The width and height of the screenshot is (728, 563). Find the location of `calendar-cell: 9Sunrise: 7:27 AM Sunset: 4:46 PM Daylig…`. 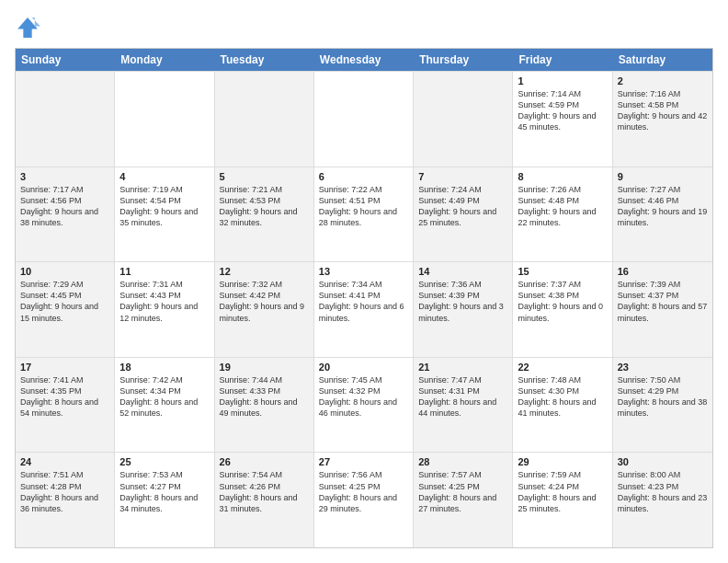

calendar-cell: 9Sunrise: 7:27 AM Sunset: 4:46 PM Daylig… is located at coordinates (663, 215).